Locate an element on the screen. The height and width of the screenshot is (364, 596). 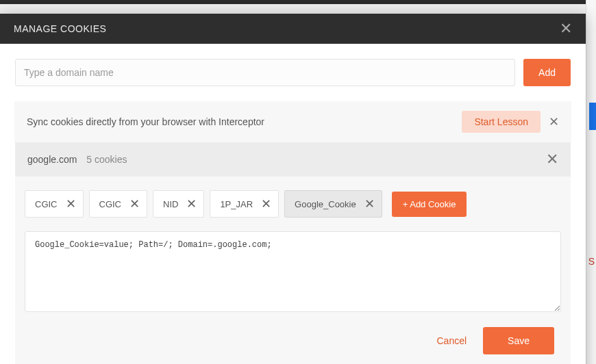
cookie-actions: Cancel Save is located at coordinates (293, 336).